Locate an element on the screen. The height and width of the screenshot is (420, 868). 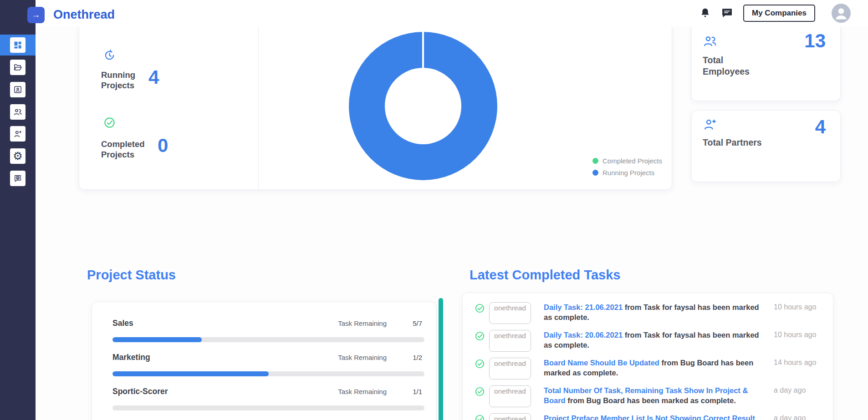
arrow-right-icon: → is located at coordinates (36, 15).